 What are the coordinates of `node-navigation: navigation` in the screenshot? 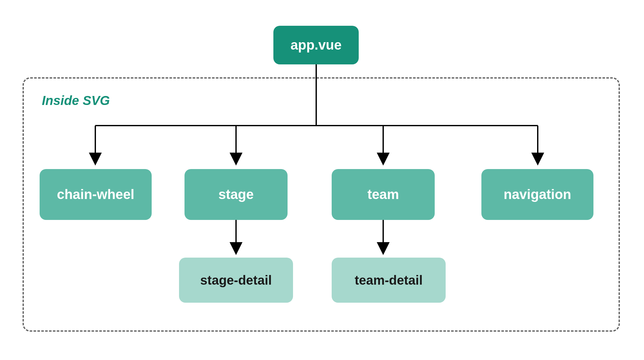 It's located at (537, 194).